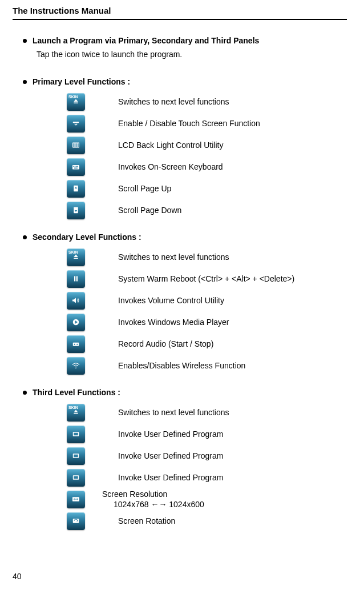 The image size is (364, 602). Describe the element at coordinates (180, 237) in the screenshot. I see `secondary-heading: Secondary Level Functions :` at that location.